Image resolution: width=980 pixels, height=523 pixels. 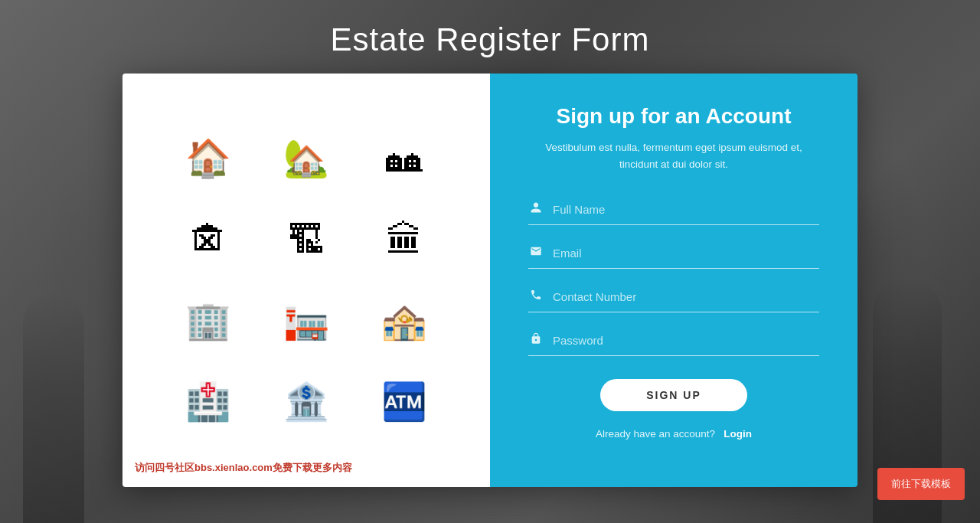 I want to click on house-icon-10: 🏥, so click(x=208, y=402).